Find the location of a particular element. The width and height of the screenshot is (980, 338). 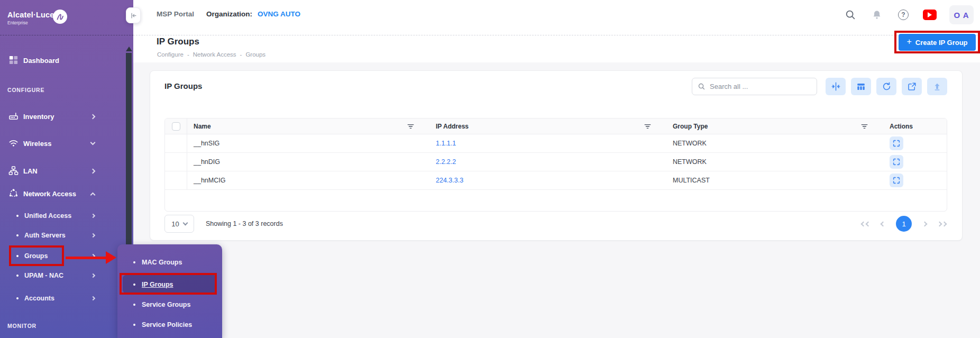

ip-address-link: 1.1.1.1 is located at coordinates (446, 143).